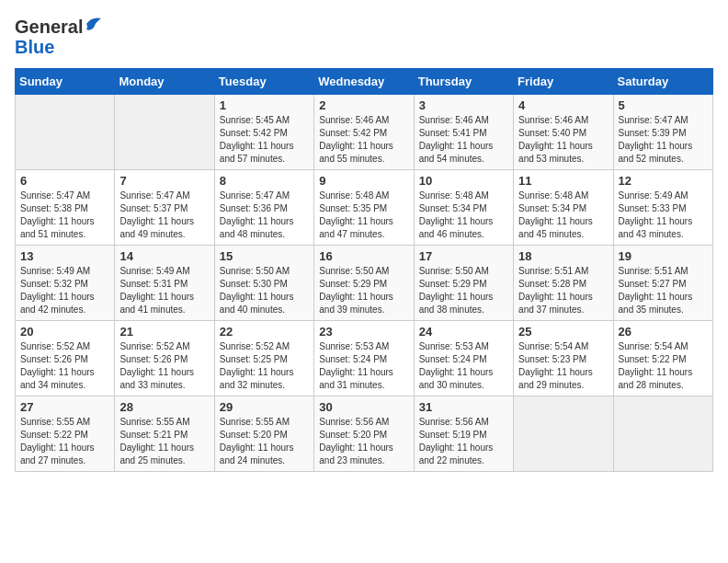 The width and height of the screenshot is (728, 563). Describe the element at coordinates (264, 132) in the screenshot. I see `calendar-cell: 1Sunrise: 5:45 AMSunset: 5:42 PMDaylight…` at that location.